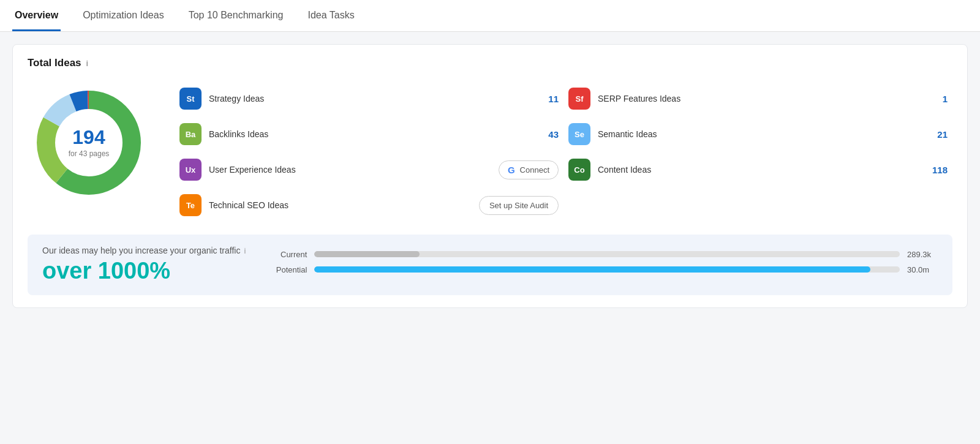 This screenshot has height=444, width=980. Describe the element at coordinates (579, 134) in the screenshot. I see `badge-semantic: Se` at that location.